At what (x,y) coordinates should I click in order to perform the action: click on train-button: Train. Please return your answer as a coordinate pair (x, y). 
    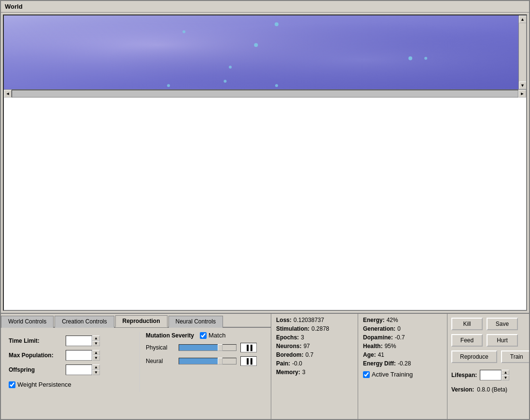
    Looking at the image, I should click on (515, 357).